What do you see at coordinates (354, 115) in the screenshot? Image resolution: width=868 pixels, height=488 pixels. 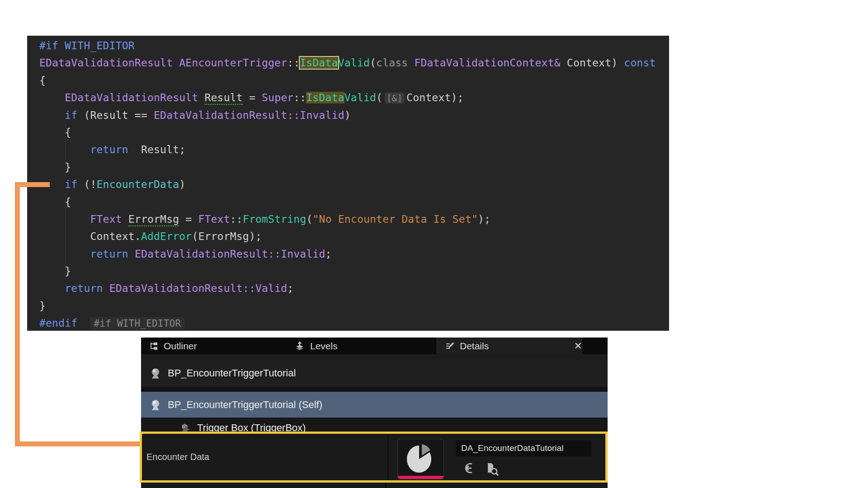 I see `code-line: if (Result == EDataValidationResult::Inv…` at bounding box center [354, 115].